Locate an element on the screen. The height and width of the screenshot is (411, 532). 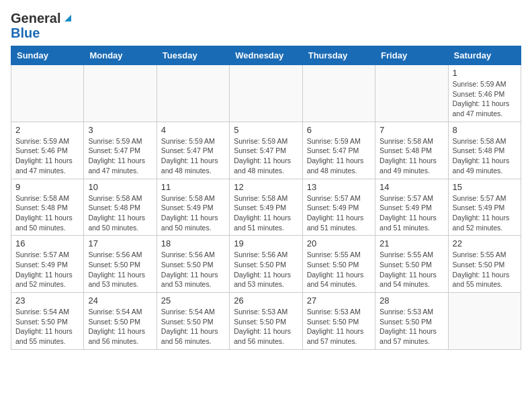
week-row-3: 9Sunrise: 5:58 AM Sunset: 5:48 PM Daylig… is located at coordinates (266, 207).